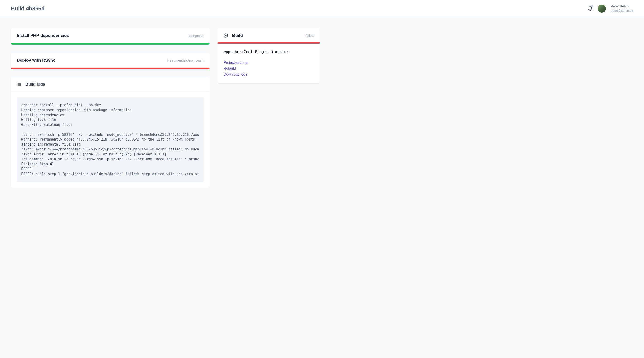 Image resolution: width=644 pixels, height=358 pixels. I want to click on repo-reference: wppusher/Cool-Plugin @ master, so click(268, 52).